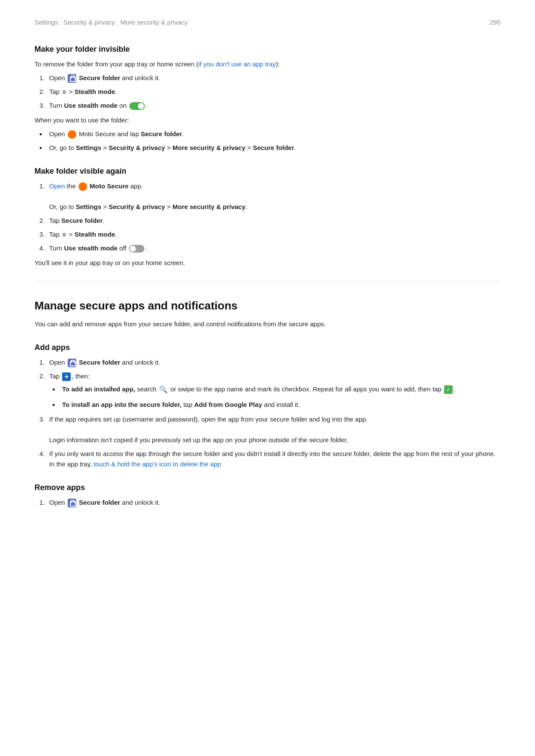 The width and height of the screenshot is (535, 756). I want to click on plus-icon: +, so click(66, 377).